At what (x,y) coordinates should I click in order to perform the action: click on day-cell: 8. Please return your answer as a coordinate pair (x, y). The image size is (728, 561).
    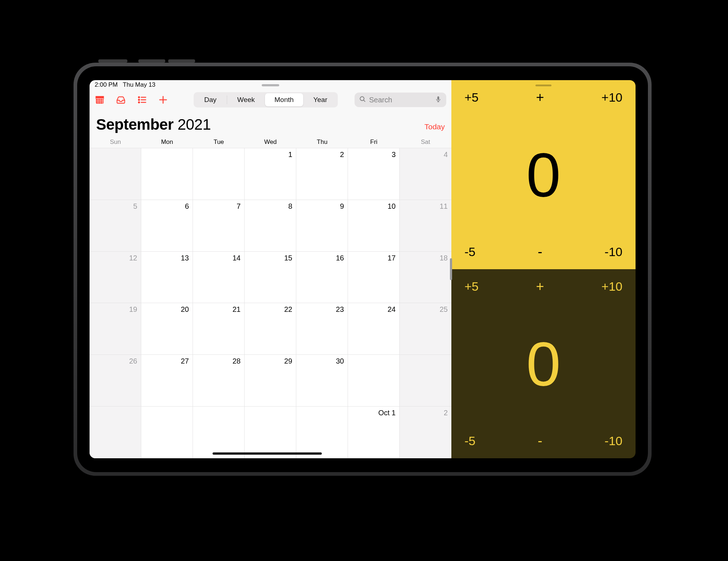
    Looking at the image, I should click on (270, 226).